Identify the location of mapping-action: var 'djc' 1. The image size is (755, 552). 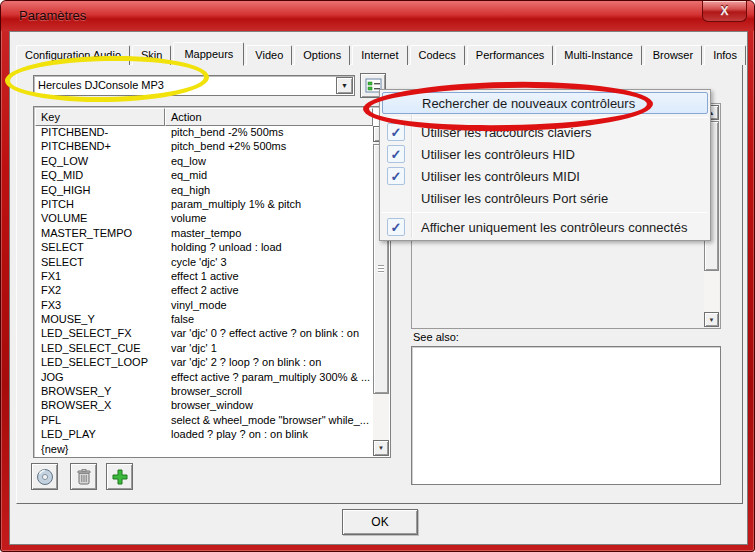
(269, 349).